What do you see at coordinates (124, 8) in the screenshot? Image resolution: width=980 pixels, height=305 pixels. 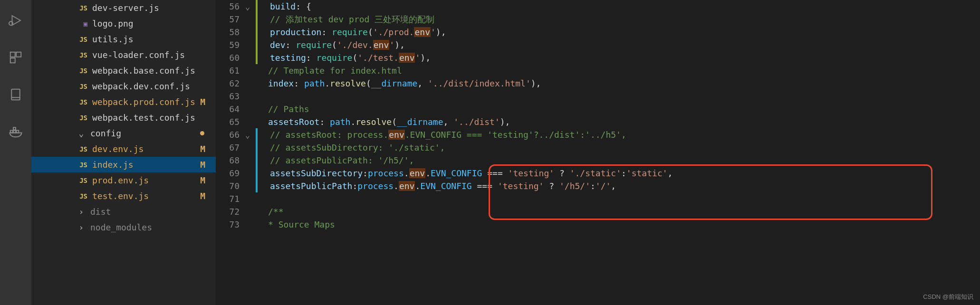 I see `explorer-file: JSdev-server.js` at bounding box center [124, 8].